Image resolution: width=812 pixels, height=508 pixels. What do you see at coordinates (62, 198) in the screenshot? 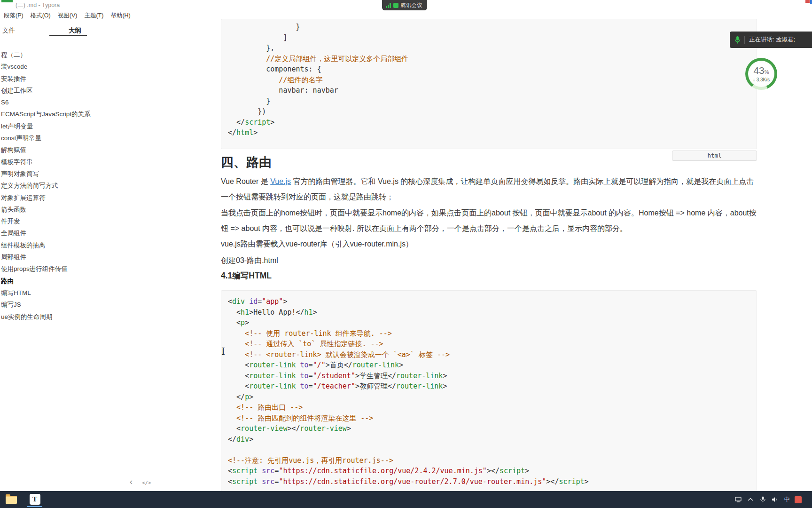
I see `outline-item: 对象扩展运算符` at bounding box center [62, 198].